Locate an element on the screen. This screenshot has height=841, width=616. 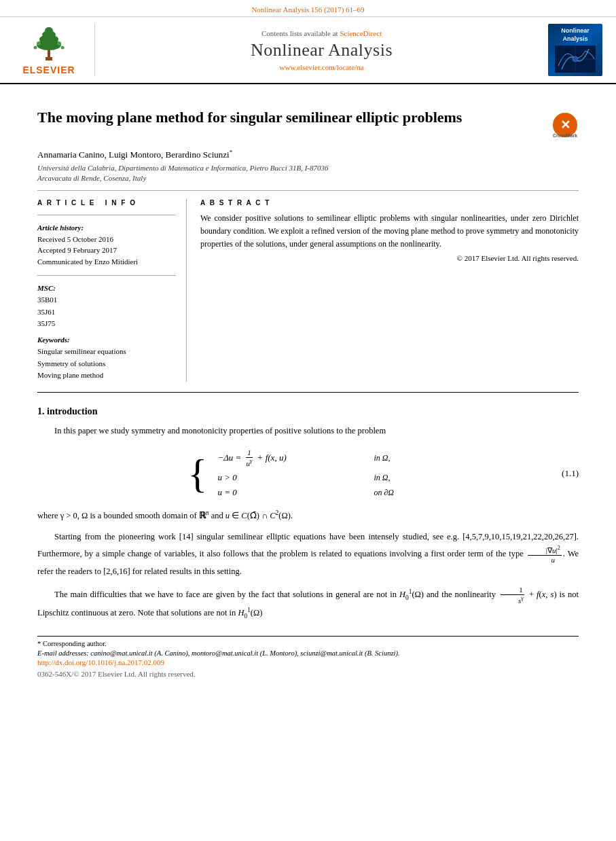
star-note: * Corresponding author. is located at coordinates (308, 644).